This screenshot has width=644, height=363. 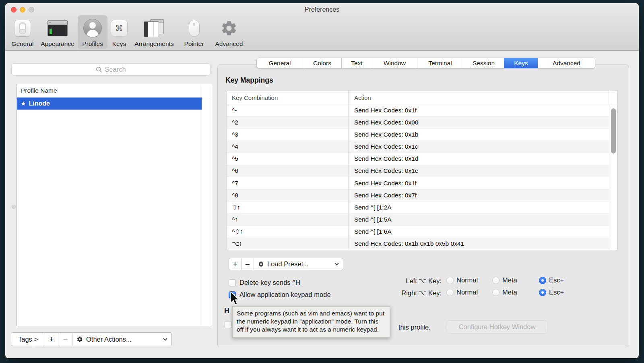 I want to click on table-row: ^2Send Hex Codes: 0x00, so click(x=422, y=122).